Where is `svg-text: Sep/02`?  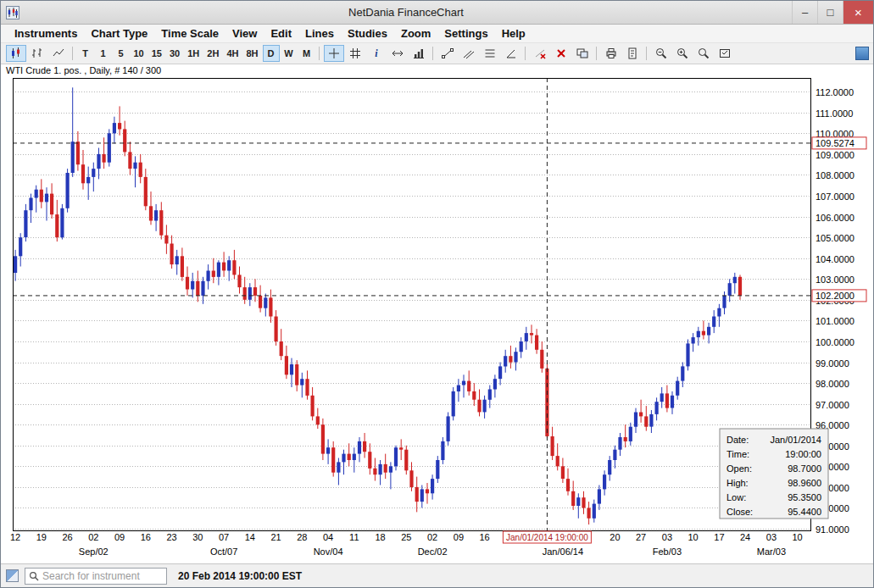
svg-text: Sep/02 is located at coordinates (93, 552).